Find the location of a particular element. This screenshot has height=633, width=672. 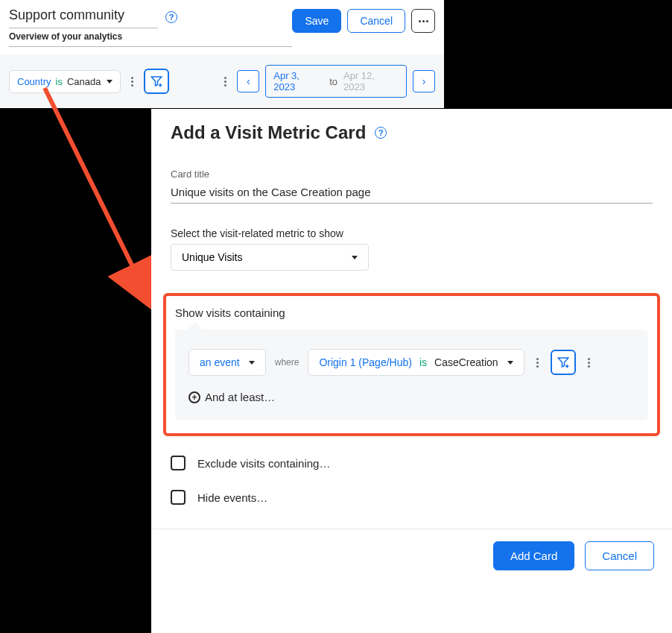

metric-select-value: Unique Visits is located at coordinates (212, 257).